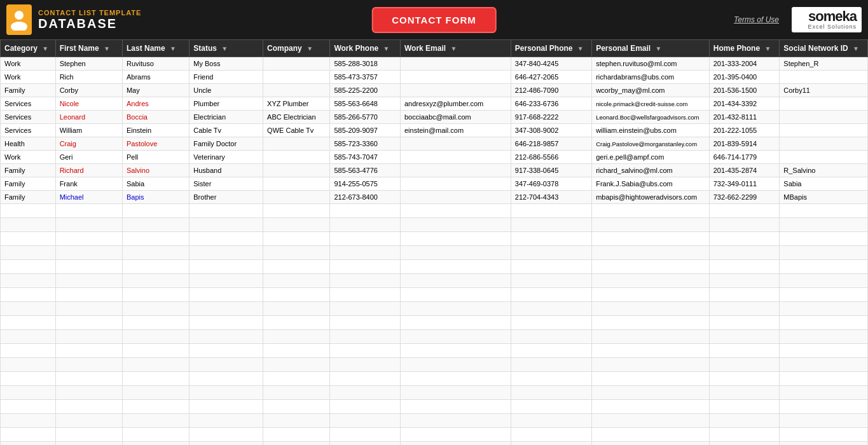 This screenshot has width=868, height=445. Describe the element at coordinates (744, 144) in the screenshot. I see `cell-home-phone: 201-839-5914` at that location.